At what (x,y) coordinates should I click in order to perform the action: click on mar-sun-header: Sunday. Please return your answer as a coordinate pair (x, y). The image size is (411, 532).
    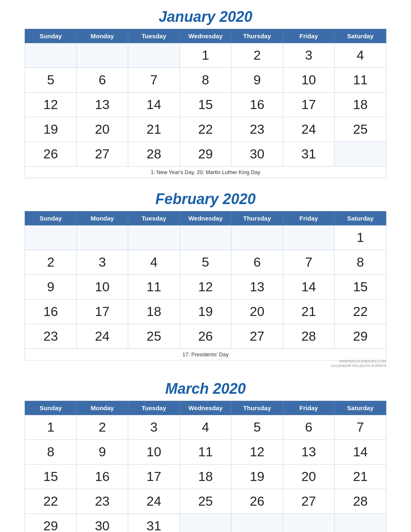
    Looking at the image, I should click on (51, 408).